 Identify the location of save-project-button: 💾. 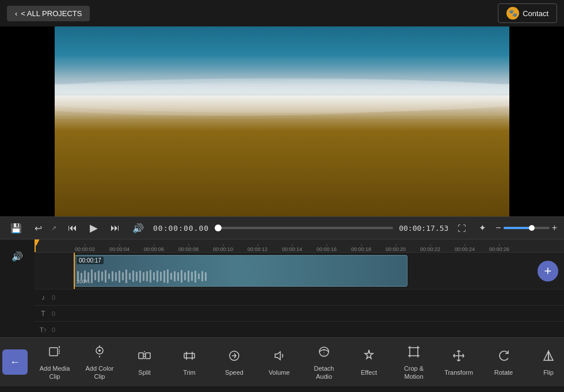
(16, 228).